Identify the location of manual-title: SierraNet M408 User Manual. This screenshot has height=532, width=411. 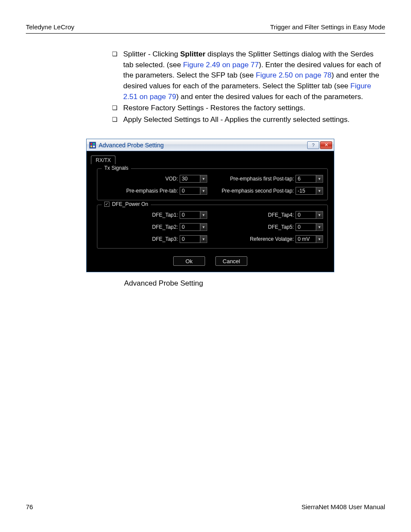
(343, 507).